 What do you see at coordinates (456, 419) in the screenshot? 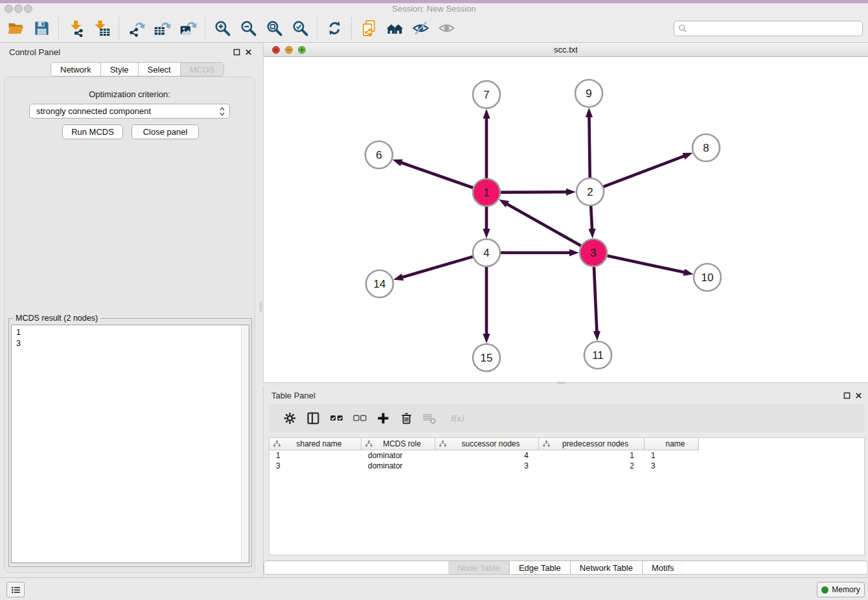
I see `function-builder-icon` at bounding box center [456, 419].